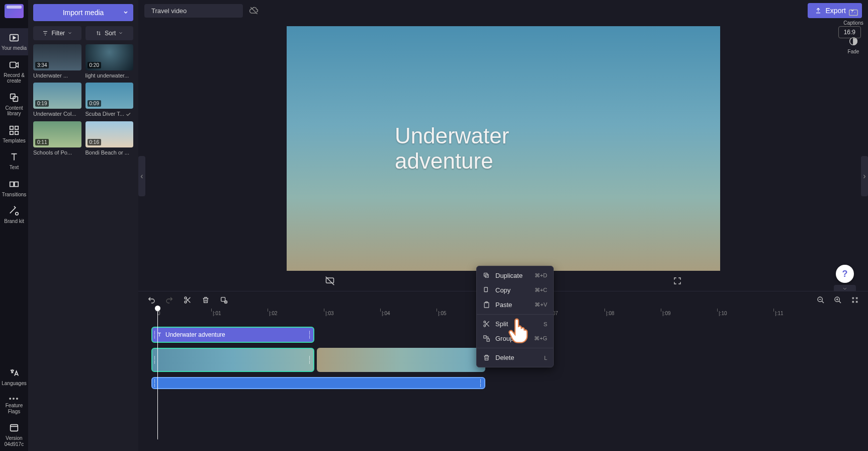 The image size is (868, 451). Describe the element at coordinates (110, 138) in the screenshot. I see `media-item: 0:16Bondi Beach or ...` at that location.